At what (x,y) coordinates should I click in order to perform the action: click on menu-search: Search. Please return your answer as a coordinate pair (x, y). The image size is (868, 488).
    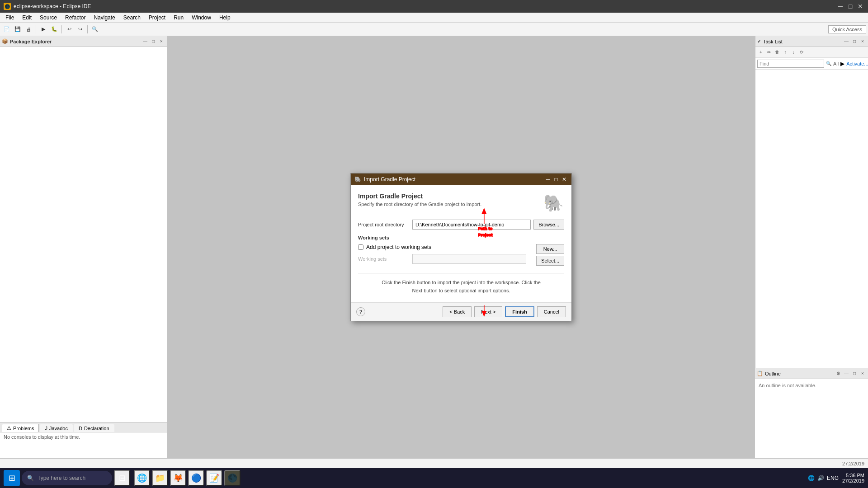
    Looking at the image, I should click on (132, 18).